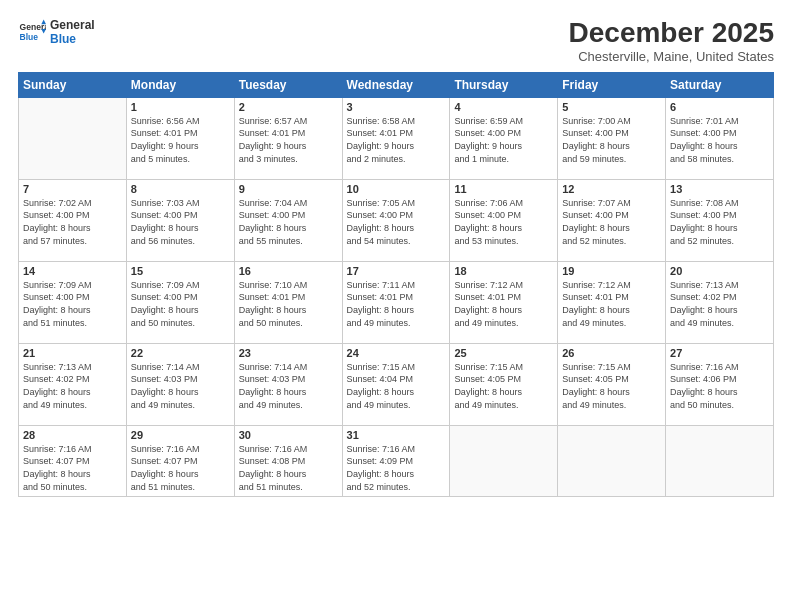  I want to click on day-info: Sunrise: 6:58 AM Sunset: 4:01 PM Dayligh…, so click(396, 140).